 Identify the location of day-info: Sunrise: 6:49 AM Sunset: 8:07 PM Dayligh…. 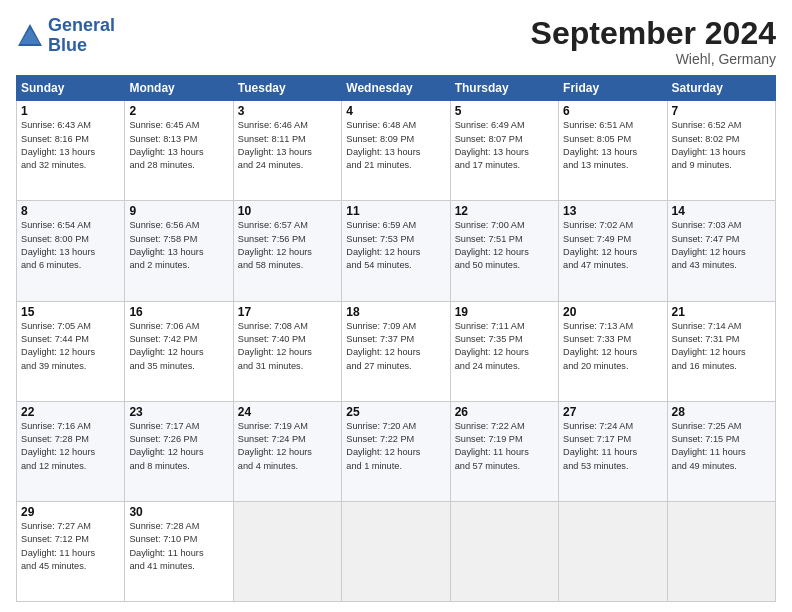
(504, 146).